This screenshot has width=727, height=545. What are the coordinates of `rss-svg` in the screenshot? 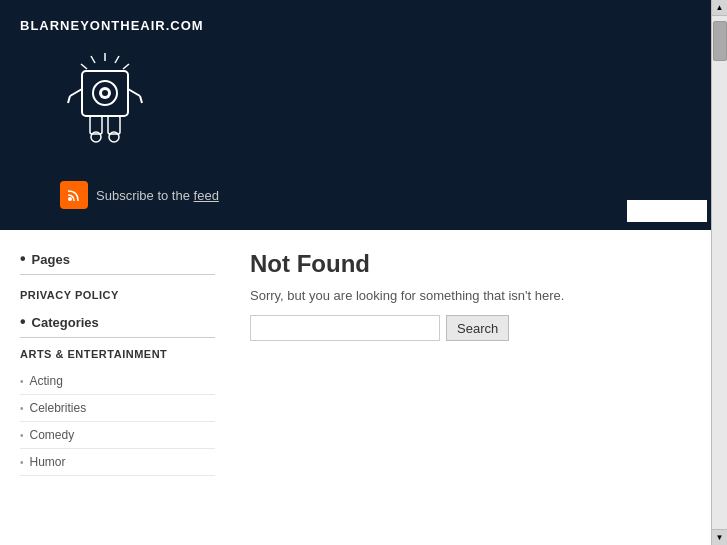 It's located at (74, 195).